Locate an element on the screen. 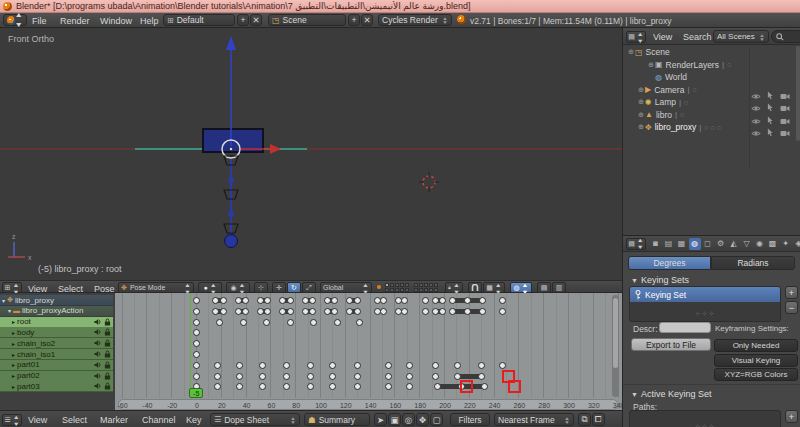 Image resolution: width=800 pixels, height=427 pixels. screen-layout-selector: ⊞ Default is located at coordinates (199, 20).